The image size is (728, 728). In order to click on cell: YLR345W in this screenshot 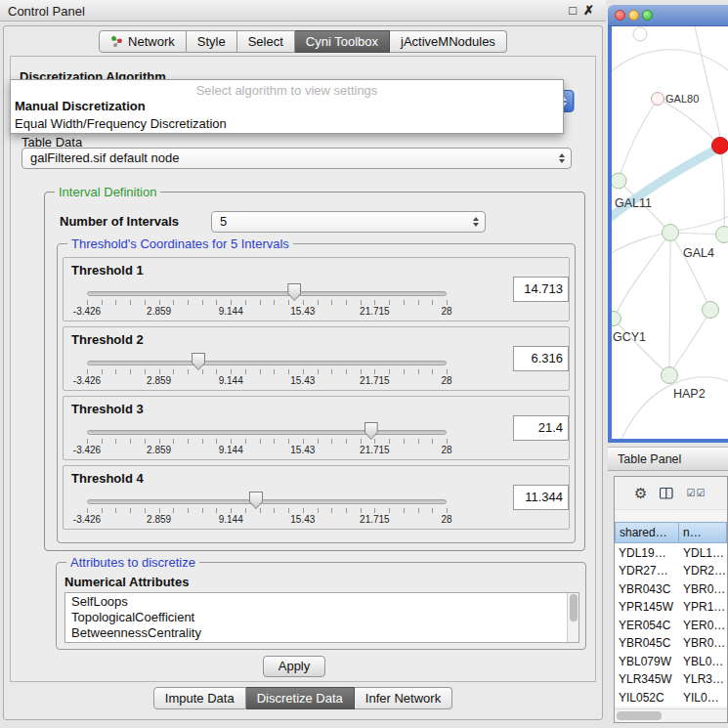, I will do `click(647, 680)`.